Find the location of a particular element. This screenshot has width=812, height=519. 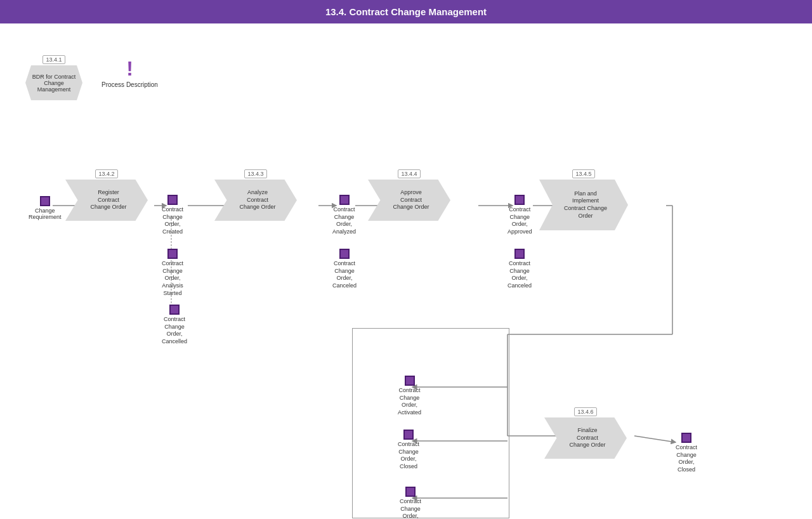

state-canceled-approve: ContractChangeOrder,Canceled is located at coordinates (520, 269).